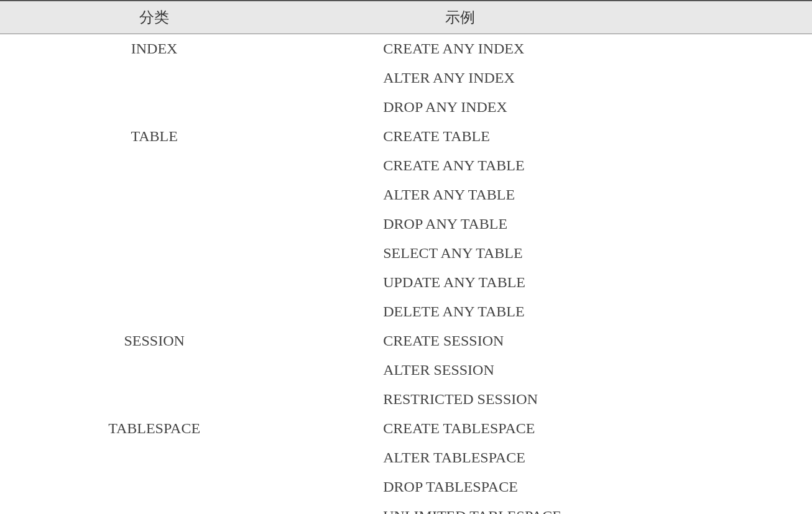 The height and width of the screenshot is (514, 812). I want to click on category-cell: SESSION, so click(154, 341).